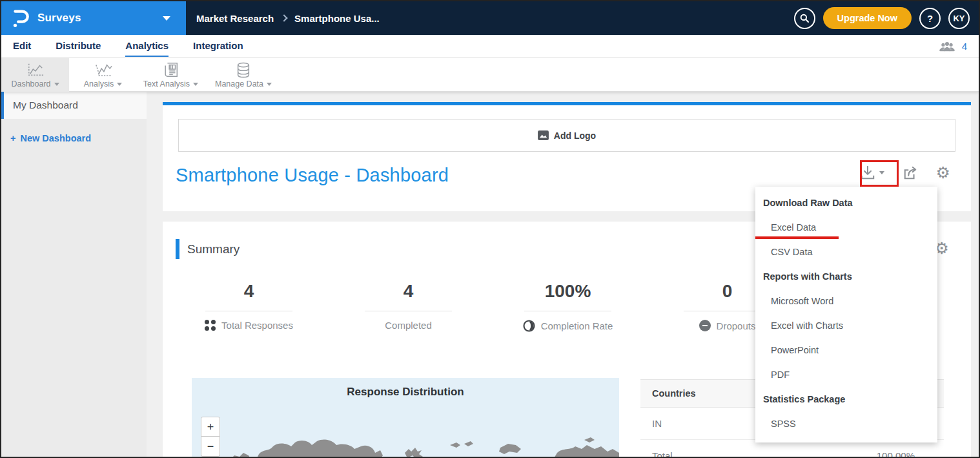  What do you see at coordinates (846, 350) in the screenshot?
I see `menu-item-powerpoint: PowerPoint` at bounding box center [846, 350].